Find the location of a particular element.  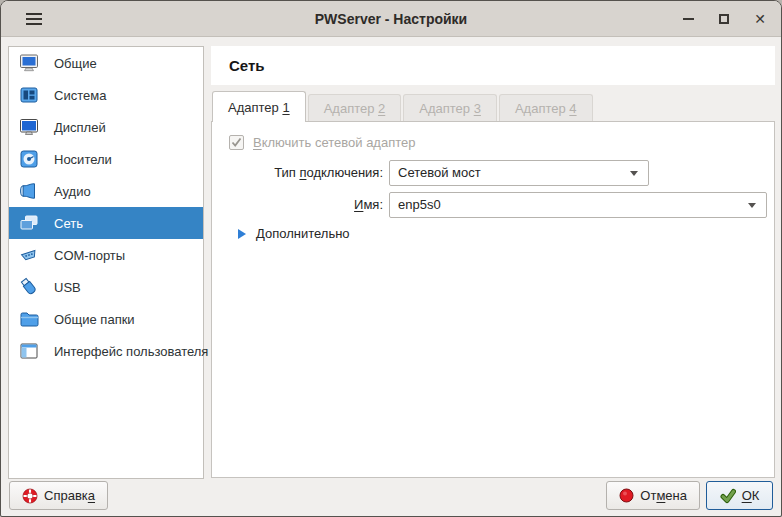

close-icon: ✕ is located at coordinates (760, 19).